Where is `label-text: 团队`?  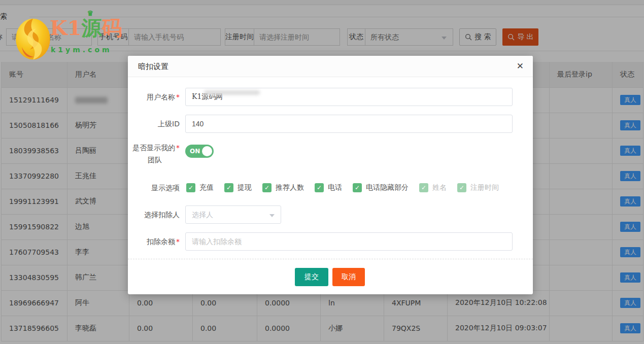 label-text: 团队 is located at coordinates (155, 160).